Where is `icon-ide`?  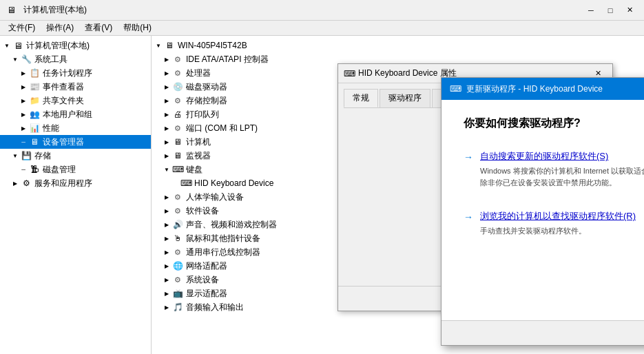
icon-ide is located at coordinates (178, 59).